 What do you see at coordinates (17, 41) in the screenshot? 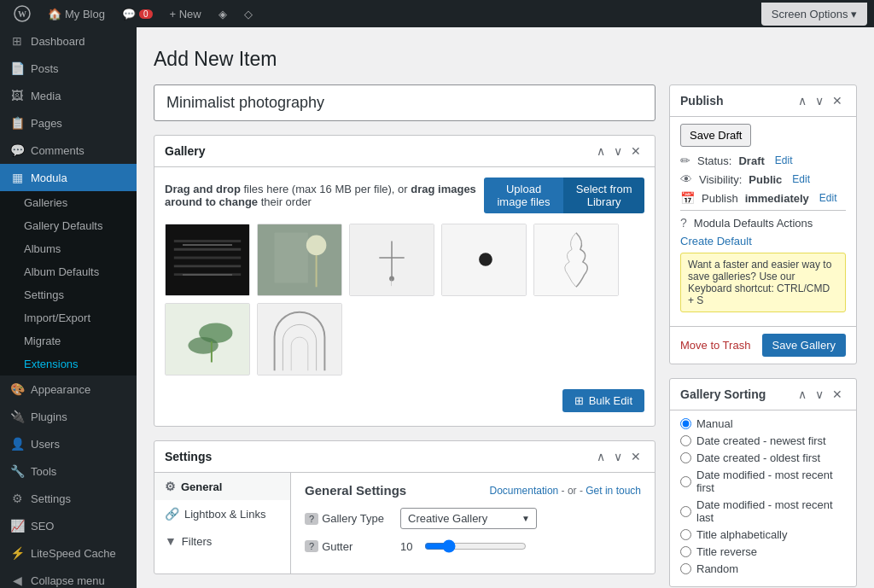
I see `dashboard-icon: ⊞` at bounding box center [17, 41].